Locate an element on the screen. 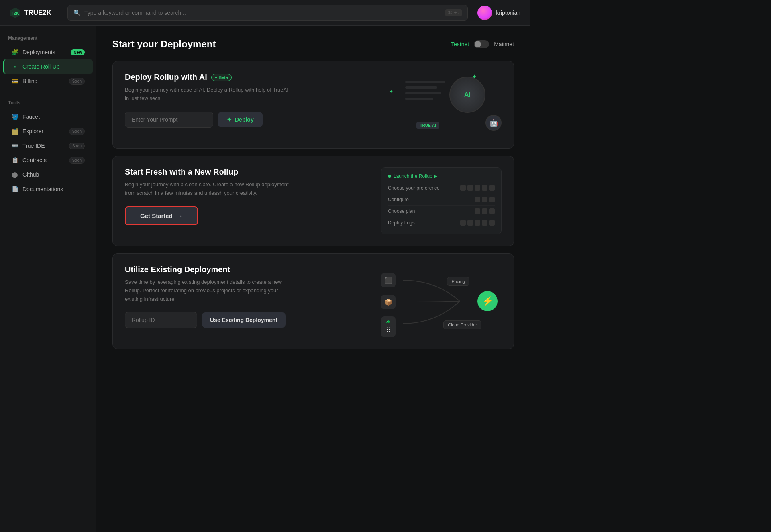 The image size is (771, 532). rollup-steps-visual: Launch the Rollup ▶ Choose your preferen… is located at coordinates (441, 201).